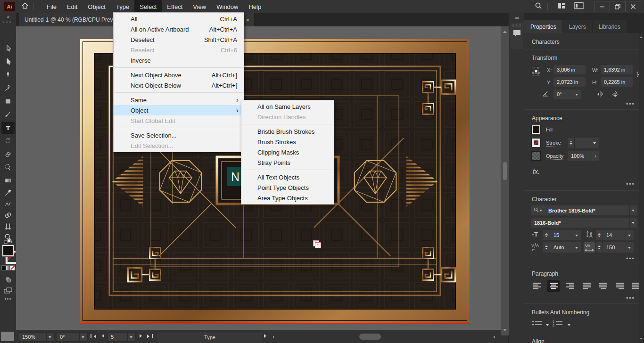 This screenshot has height=343, width=644. I want to click on justify-left-button, so click(586, 286).